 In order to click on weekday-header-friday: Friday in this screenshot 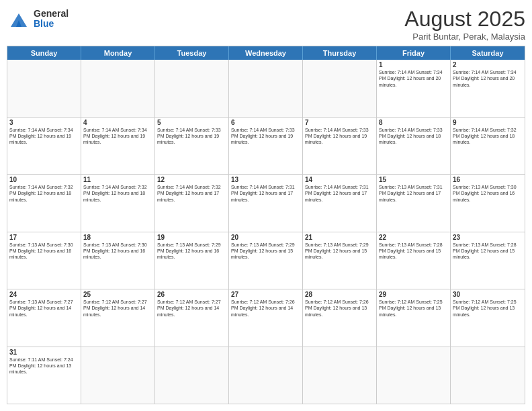, I will do `click(414, 53)`.